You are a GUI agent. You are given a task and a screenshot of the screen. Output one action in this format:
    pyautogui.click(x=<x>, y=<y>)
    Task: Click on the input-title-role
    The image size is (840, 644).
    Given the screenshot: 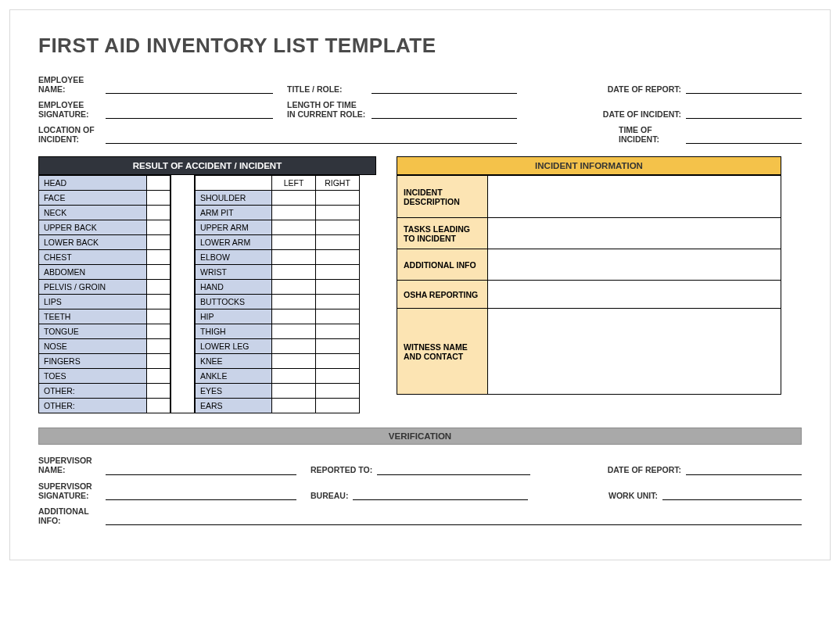 What is the action you would take?
    pyautogui.click(x=444, y=88)
    